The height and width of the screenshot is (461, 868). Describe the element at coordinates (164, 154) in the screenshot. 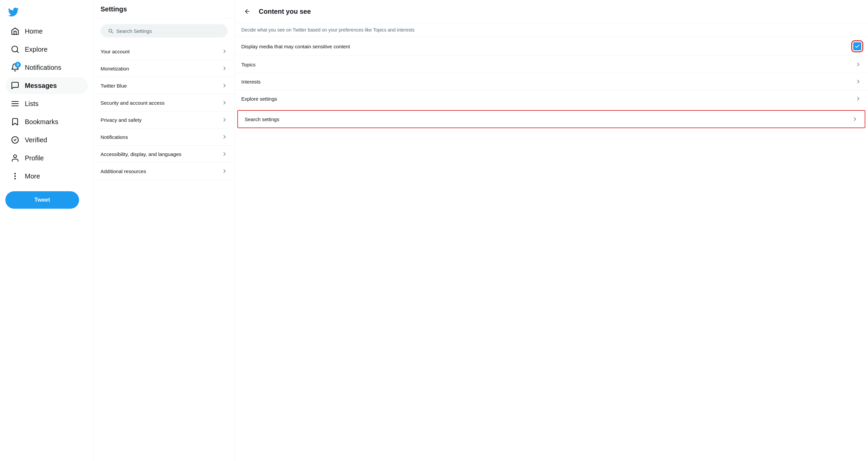

I see `settings-item-accessibility: Accessibility, display, and languages` at that location.